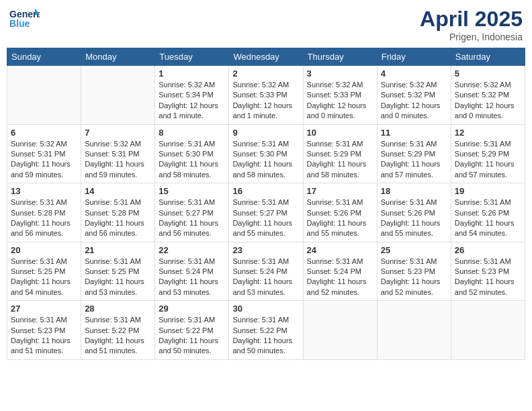  Describe the element at coordinates (414, 277) in the screenshot. I see `cell-info: Sunrise: 5:31 AMSunset: 5:23 PMDaylight:…` at that location.